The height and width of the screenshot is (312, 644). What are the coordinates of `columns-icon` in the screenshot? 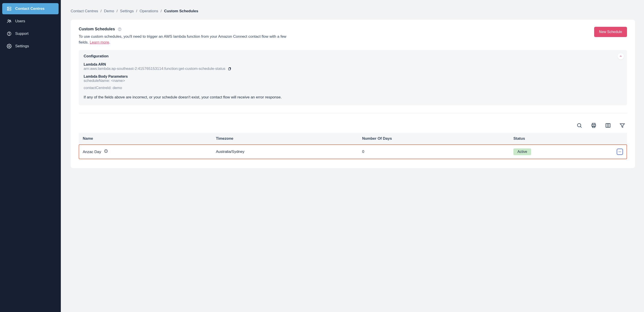 It's located at (608, 125).